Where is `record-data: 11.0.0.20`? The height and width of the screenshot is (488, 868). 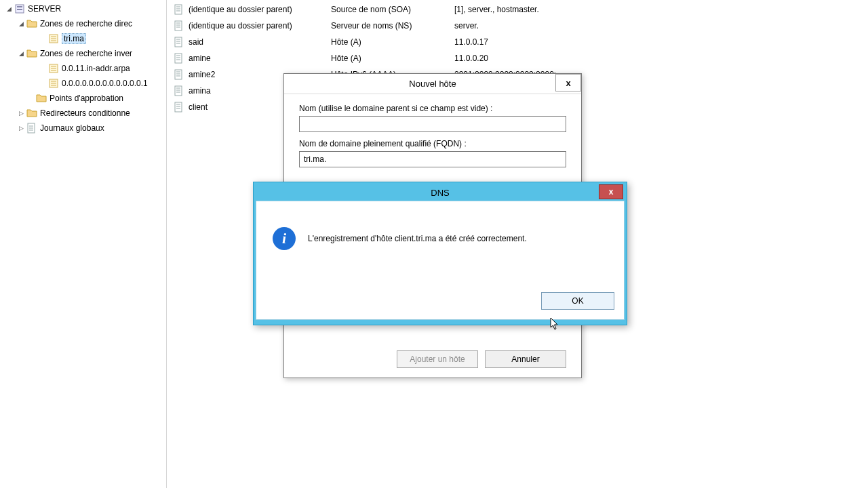 record-data: 11.0.0.20 is located at coordinates (661, 58).